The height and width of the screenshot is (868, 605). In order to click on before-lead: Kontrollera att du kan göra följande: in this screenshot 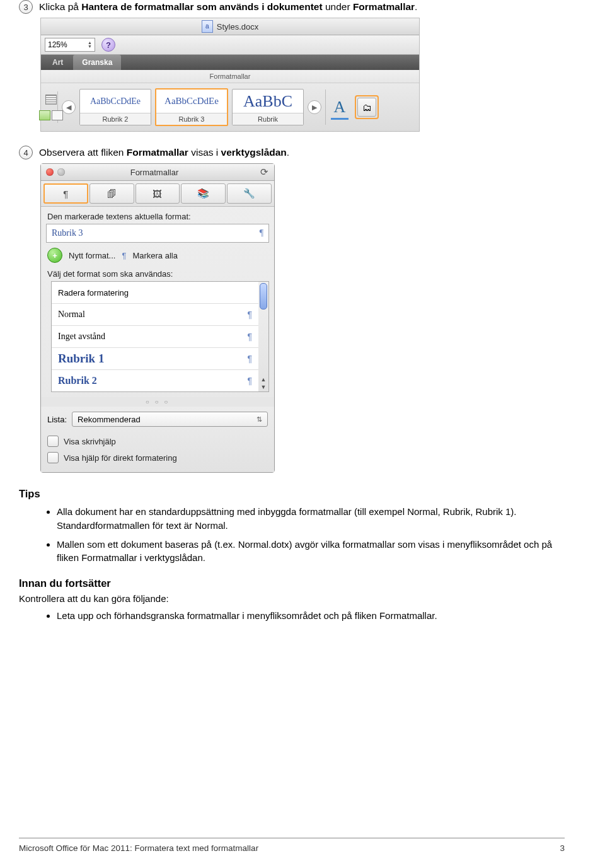, I will do `click(292, 599)`.